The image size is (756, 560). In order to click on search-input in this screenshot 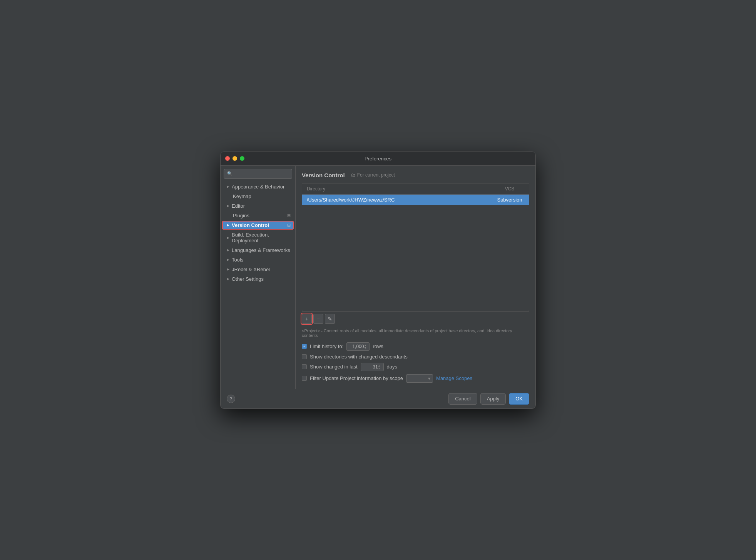, I will do `click(261, 174)`.